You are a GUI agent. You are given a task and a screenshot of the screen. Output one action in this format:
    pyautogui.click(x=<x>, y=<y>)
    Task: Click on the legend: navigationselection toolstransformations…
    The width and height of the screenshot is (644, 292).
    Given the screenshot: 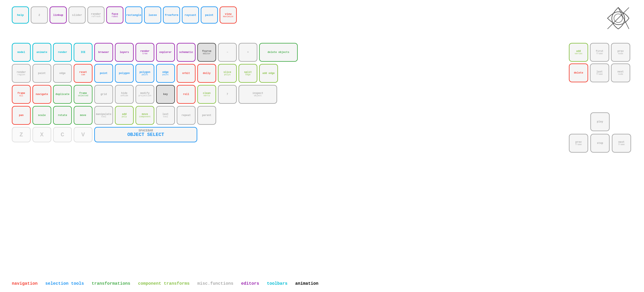 What is the action you would take?
    pyautogui.click(x=165, y=284)
    